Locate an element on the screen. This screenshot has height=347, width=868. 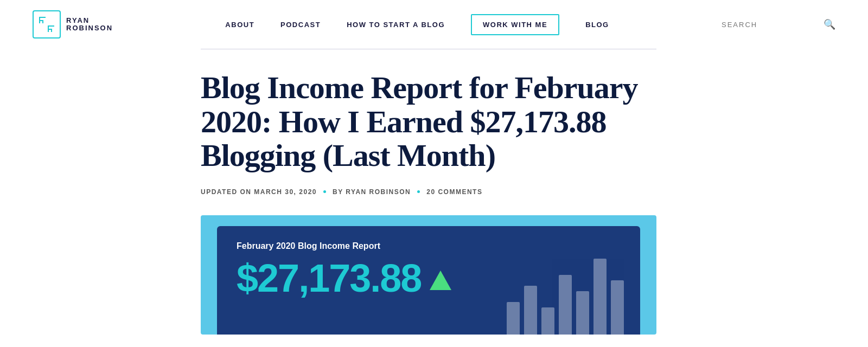
nav-blog: BLOG is located at coordinates (597, 25).